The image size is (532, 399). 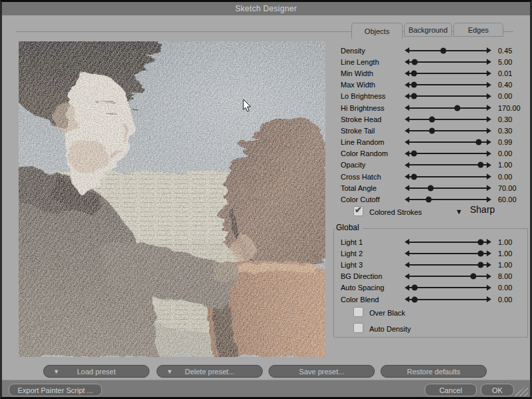 I want to click on auto-spacing-slider, so click(x=448, y=288).